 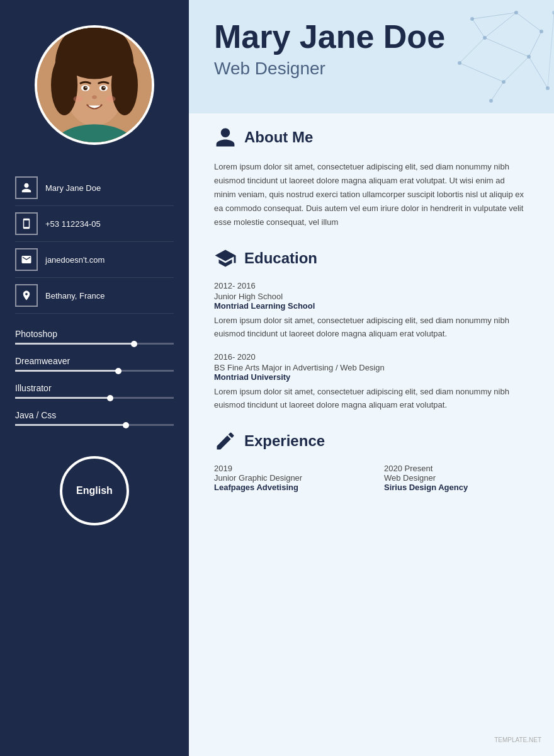 I want to click on network-decoration, so click(x=460, y=57).